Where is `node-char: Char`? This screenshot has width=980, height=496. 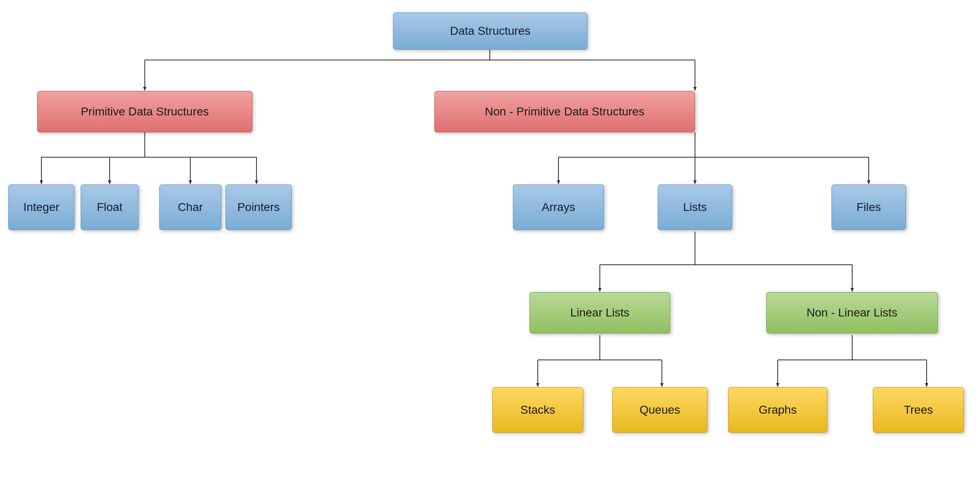
node-char: Char is located at coordinates (190, 207).